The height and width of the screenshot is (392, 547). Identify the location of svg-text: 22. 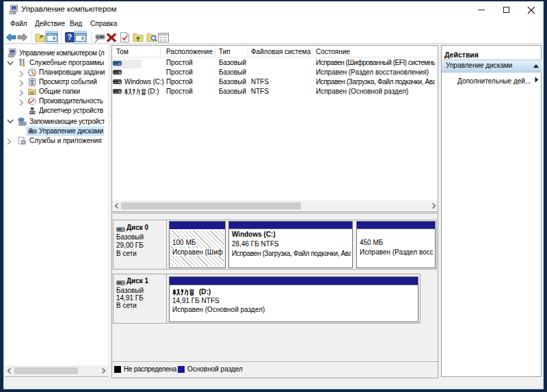
(31, 93).